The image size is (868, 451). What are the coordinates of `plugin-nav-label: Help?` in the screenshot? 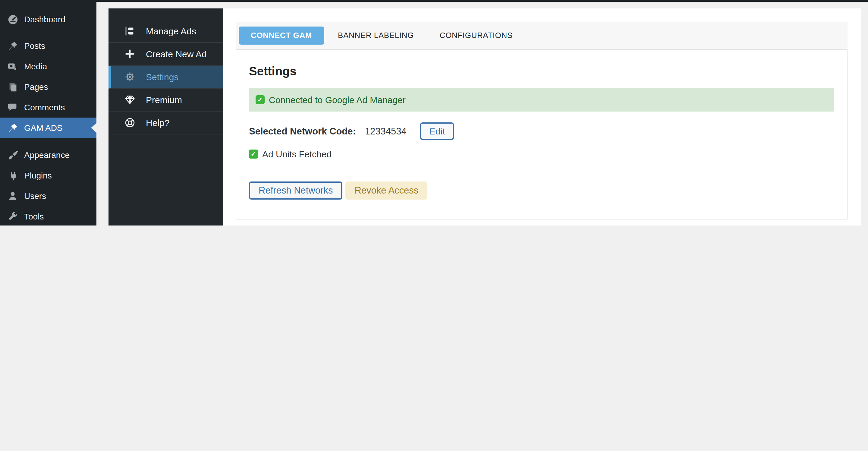 It's located at (158, 123).